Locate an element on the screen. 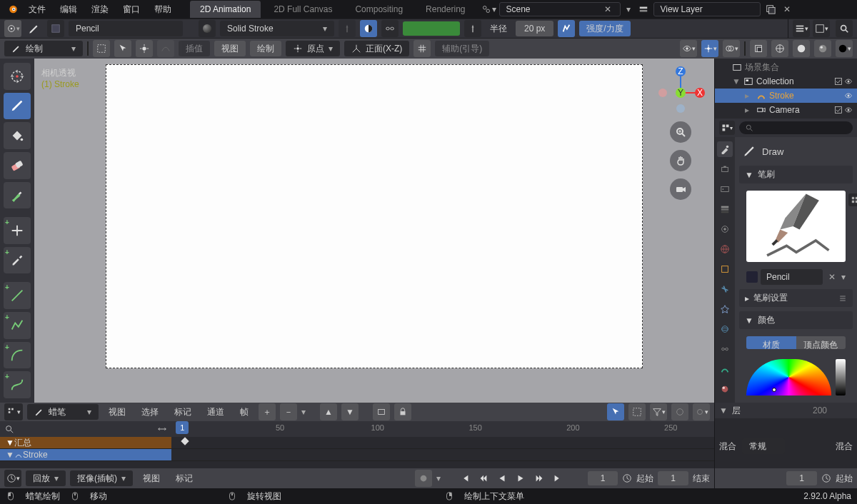 The width and height of the screenshot is (857, 504). ptab-effects is located at coordinates (725, 309).